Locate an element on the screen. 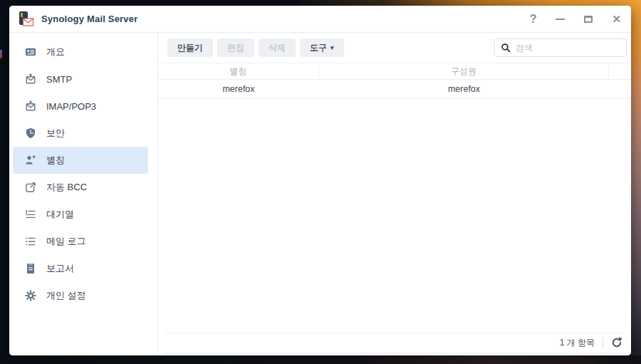  gear-icon is located at coordinates (31, 296).